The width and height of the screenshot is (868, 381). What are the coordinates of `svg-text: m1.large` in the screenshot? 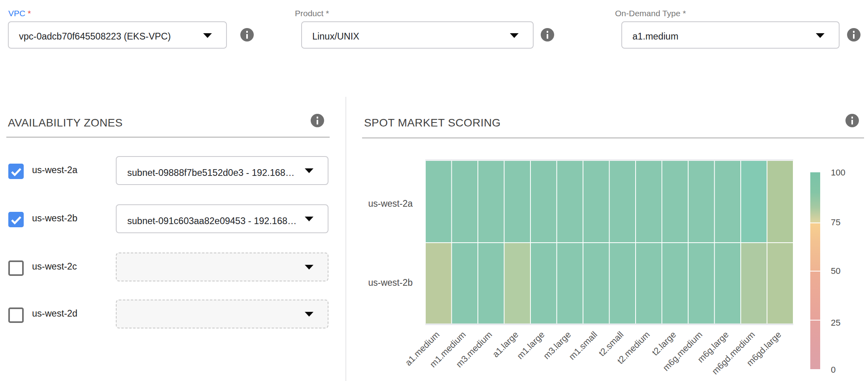 It's located at (531, 345).